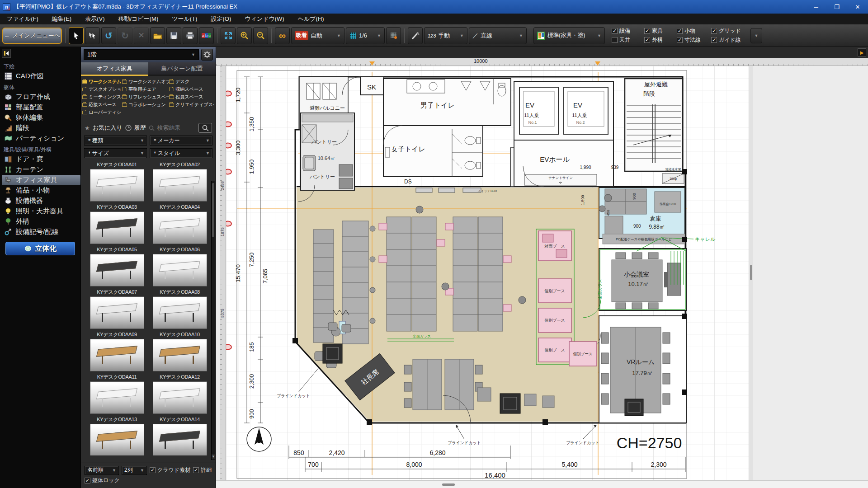 The height and width of the screenshot is (488, 868). What do you see at coordinates (206, 36) in the screenshot?
I see `text-tool-button: abc` at bounding box center [206, 36].